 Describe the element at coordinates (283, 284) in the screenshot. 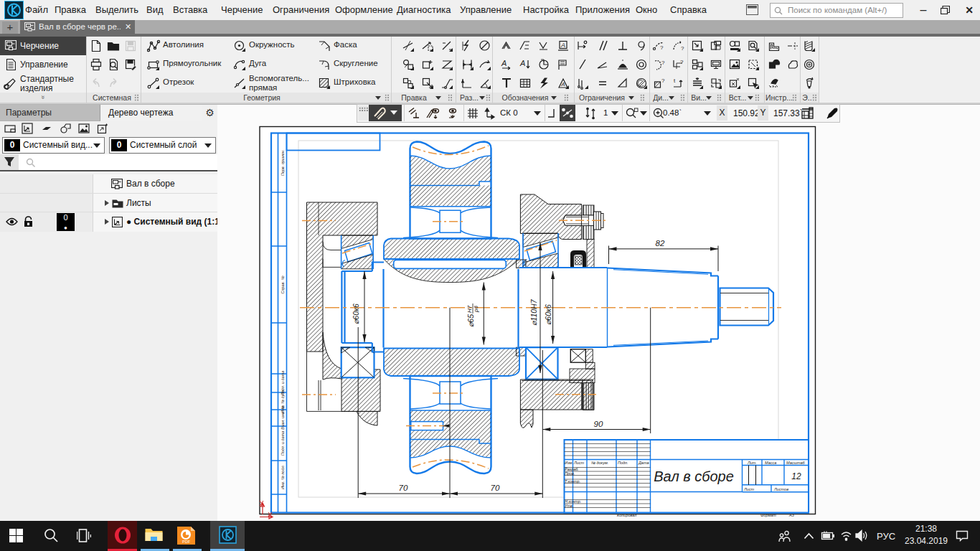

I see `svg-text: Справ. №` at that location.